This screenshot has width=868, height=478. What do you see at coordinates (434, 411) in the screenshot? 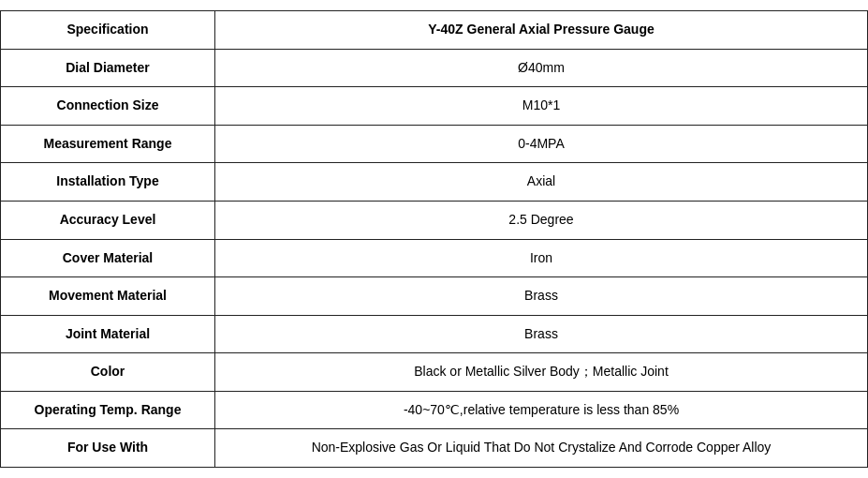
I see `table-row: Operating Temp. Range-40~70℃,relative te…` at bounding box center [434, 411].